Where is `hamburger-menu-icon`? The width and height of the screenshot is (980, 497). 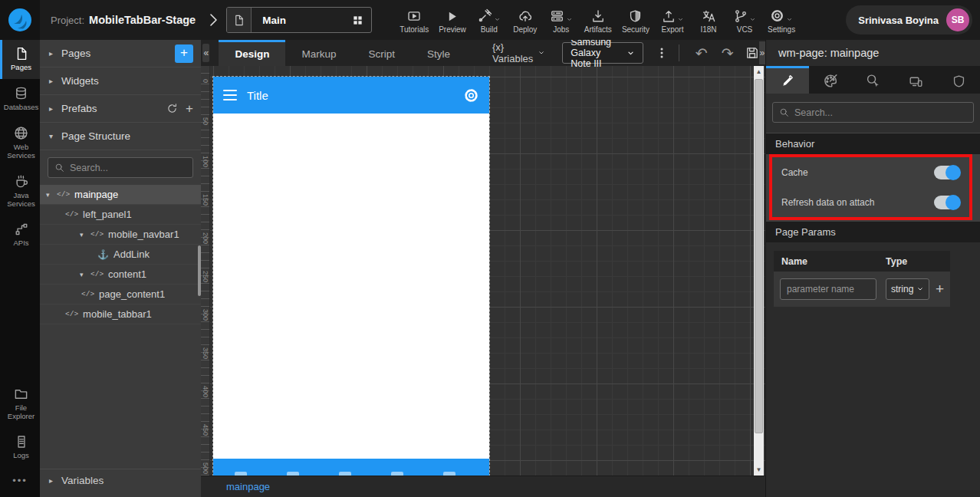
hamburger-menu-icon is located at coordinates (230, 95).